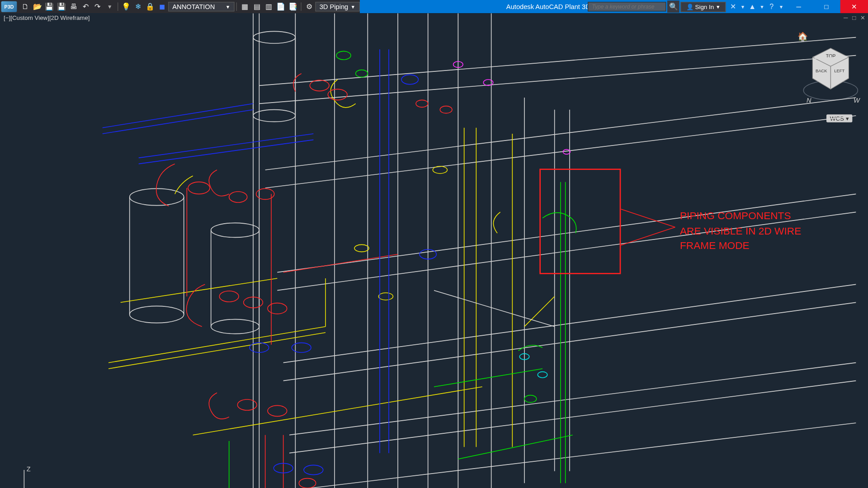 This screenshot has width=868, height=488. Describe the element at coordinates (580, 221) in the screenshot. I see `callout-box` at that location.